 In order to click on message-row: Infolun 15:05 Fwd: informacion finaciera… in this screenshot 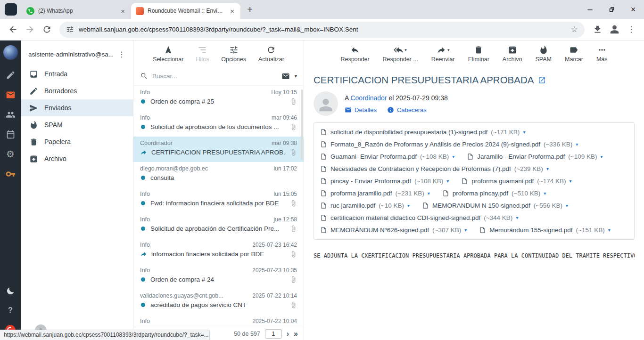, I will do `click(219, 200)`.